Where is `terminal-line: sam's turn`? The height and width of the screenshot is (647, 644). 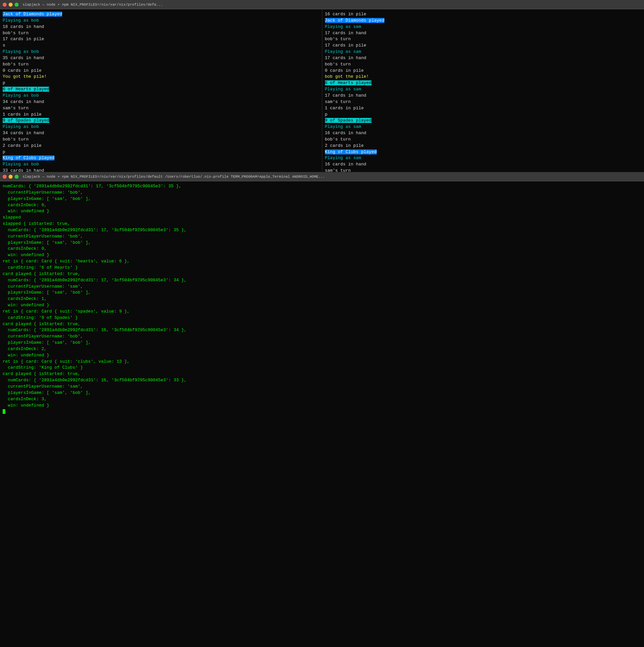
terminal-line: sam's turn is located at coordinates (483, 170).